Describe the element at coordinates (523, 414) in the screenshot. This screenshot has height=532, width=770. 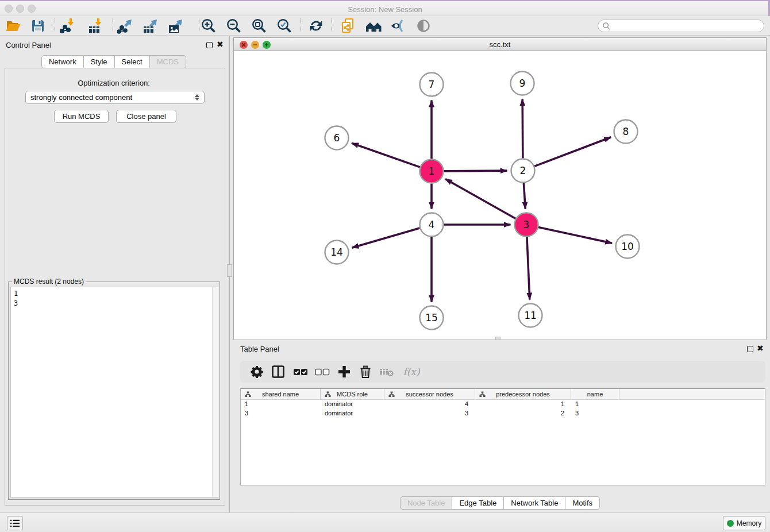
I see `table-cell: 2` at that location.